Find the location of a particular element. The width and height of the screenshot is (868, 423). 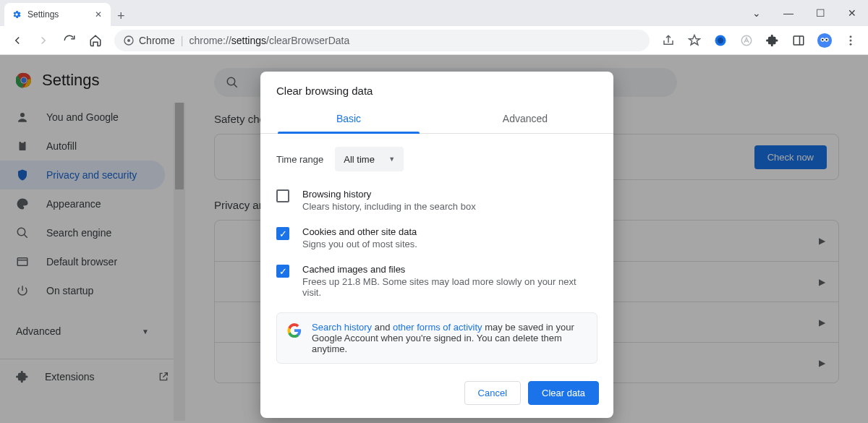

extension-a-icon is located at coordinates (746, 40).